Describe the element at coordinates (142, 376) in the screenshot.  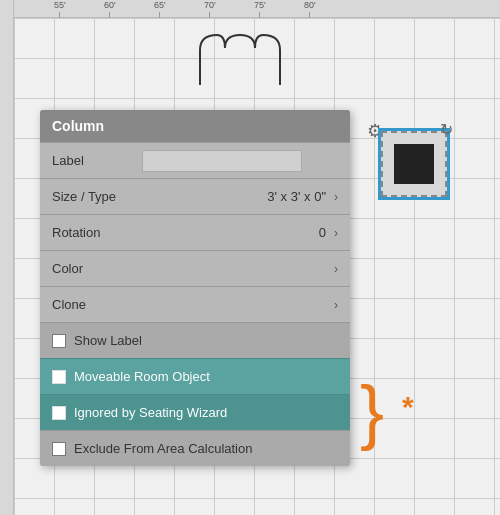
I see `moveable-text: Moveable Room Object` at that location.